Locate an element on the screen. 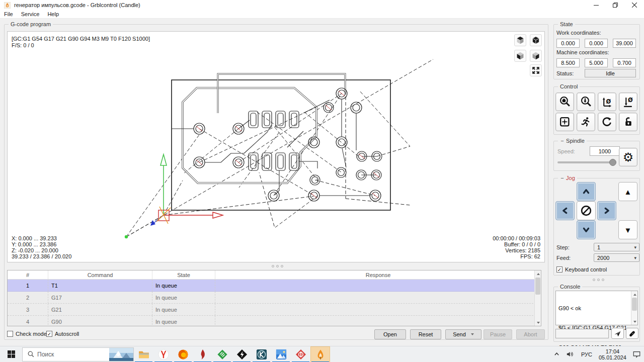 This screenshot has width=644, height=362. chevron-up-icon is located at coordinates (556, 354).